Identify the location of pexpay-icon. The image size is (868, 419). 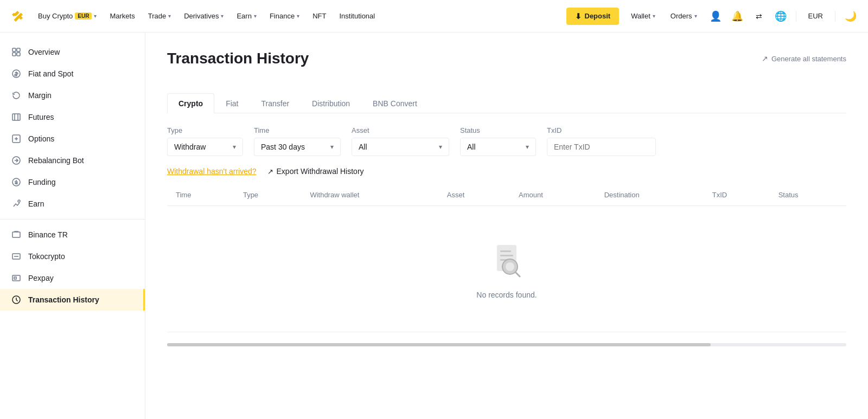
(16, 278).